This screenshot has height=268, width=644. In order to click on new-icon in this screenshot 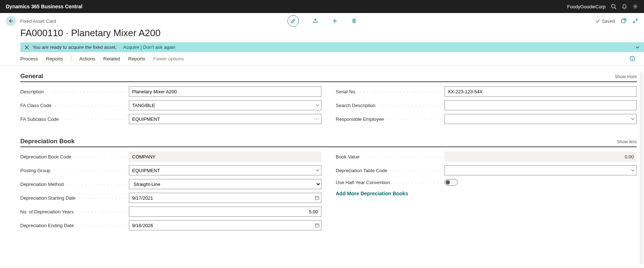, I will do `click(335, 21)`.